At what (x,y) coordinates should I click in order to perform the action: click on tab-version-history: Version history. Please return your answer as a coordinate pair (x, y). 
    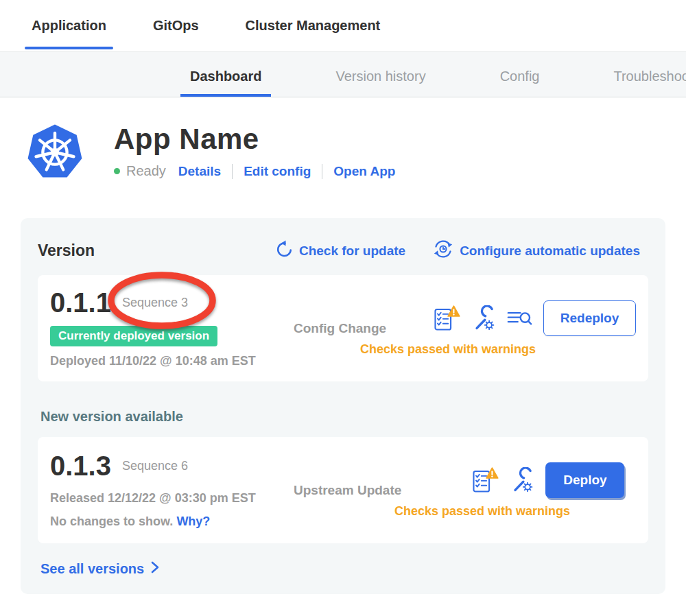
    Looking at the image, I should click on (380, 82).